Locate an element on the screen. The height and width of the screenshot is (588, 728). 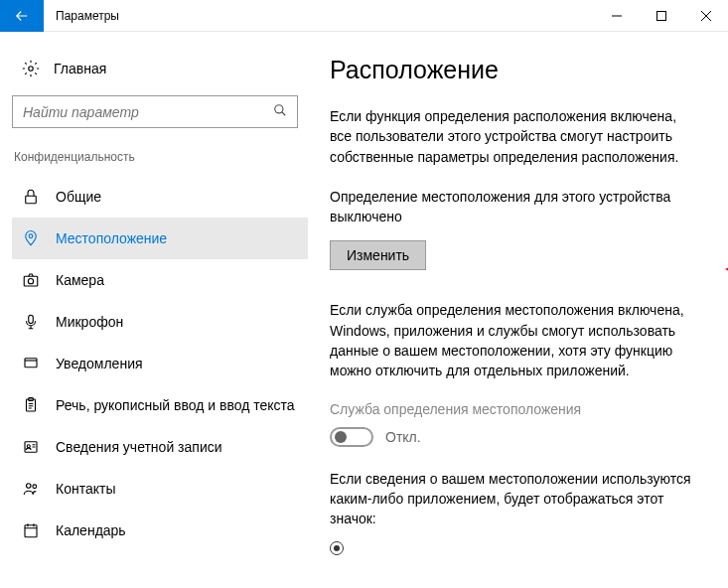
sidebar-item-calendar: Календарь is located at coordinates (160, 530).